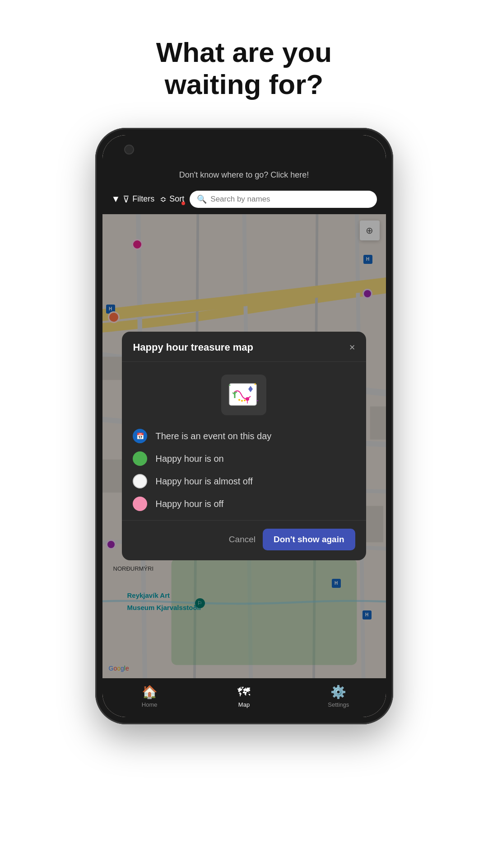 This screenshot has height=868, width=488. Describe the element at coordinates (244, 698) in the screenshot. I see `bottom-nav: 🏠 Home 🗺 Map ⚙️ Settings` at that location.